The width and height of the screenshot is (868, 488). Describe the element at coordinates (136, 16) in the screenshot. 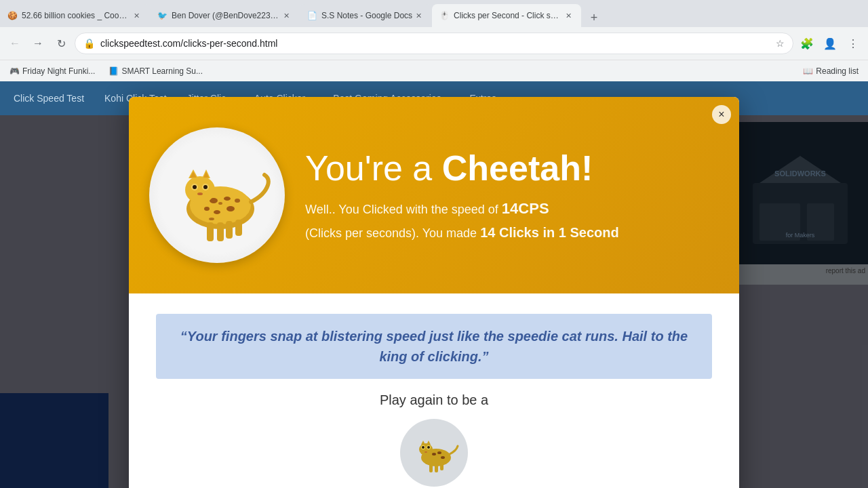

I see `tab-close-cookies: ✕` at that location.